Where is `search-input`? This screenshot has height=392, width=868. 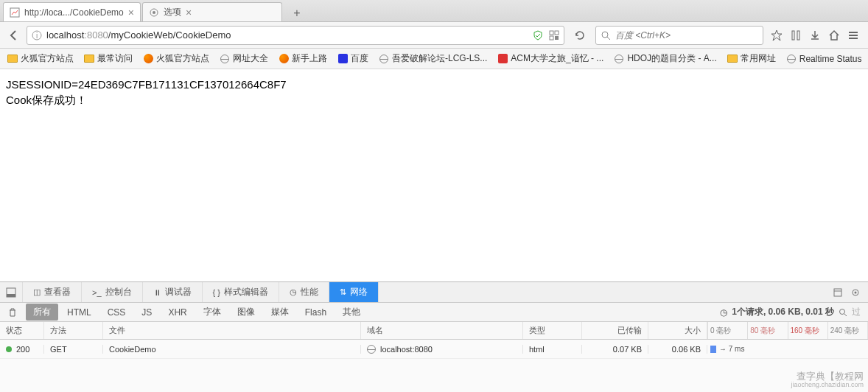
search-input is located at coordinates (687, 35).